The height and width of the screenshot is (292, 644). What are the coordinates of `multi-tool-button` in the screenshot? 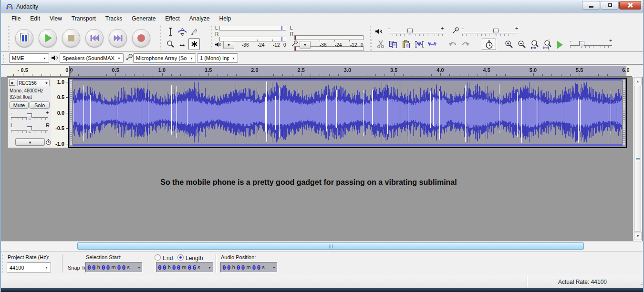 It's located at (194, 44).